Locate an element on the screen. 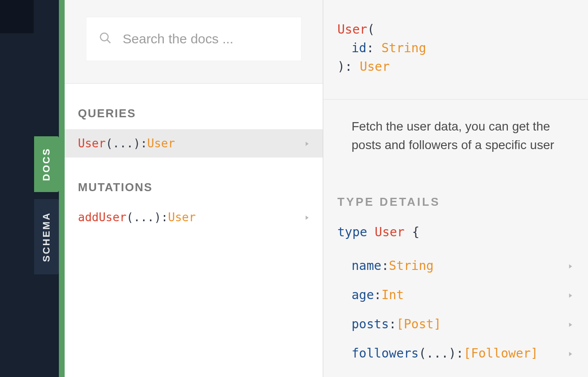 This screenshot has height=377, width=588. field-name: name is located at coordinates (367, 266).